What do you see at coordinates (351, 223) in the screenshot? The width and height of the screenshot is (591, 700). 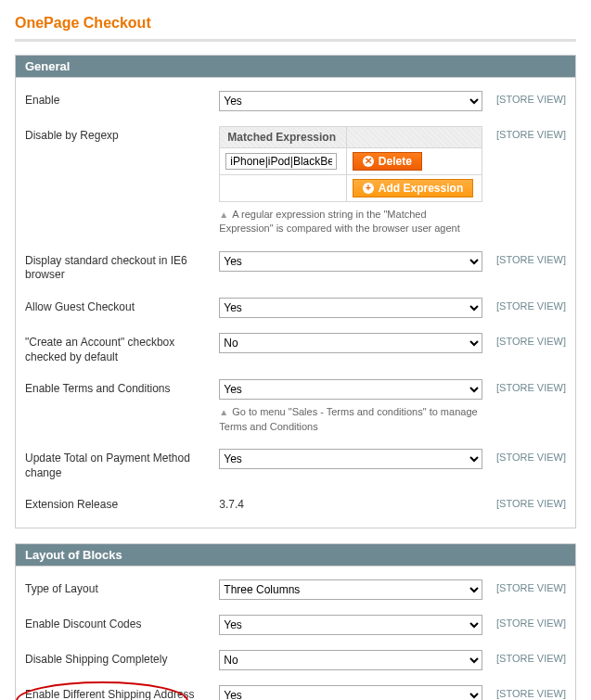 I see `regexp-hint: ▲A regular expression string in the "Mat…` at bounding box center [351, 223].